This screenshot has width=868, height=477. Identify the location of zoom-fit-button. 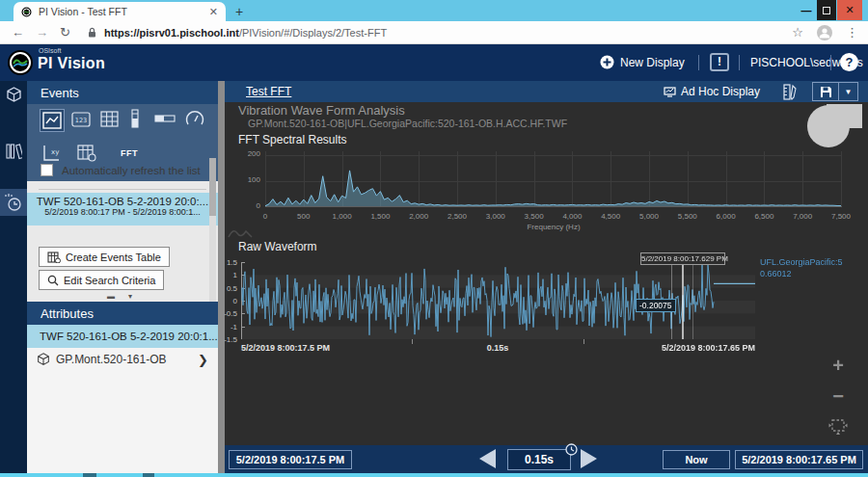
(838, 427).